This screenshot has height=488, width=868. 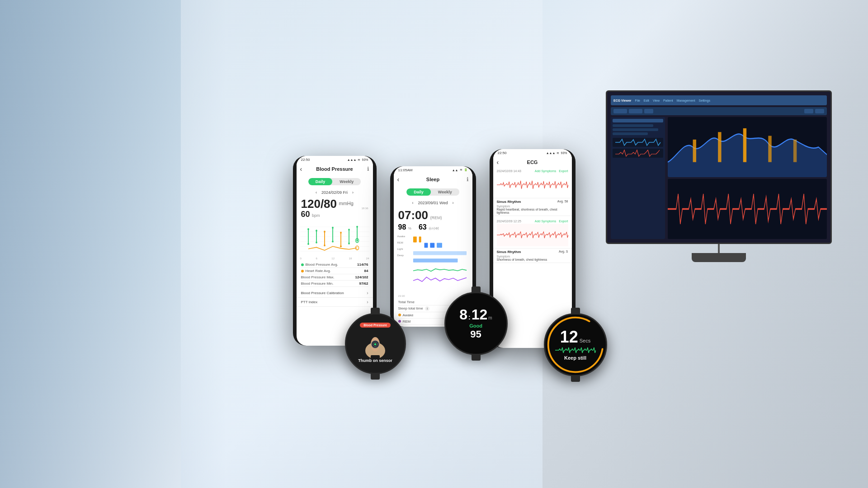 What do you see at coordinates (413, 215) in the screenshot?
I see `sleep-time-value: 07:00` at bounding box center [413, 215].